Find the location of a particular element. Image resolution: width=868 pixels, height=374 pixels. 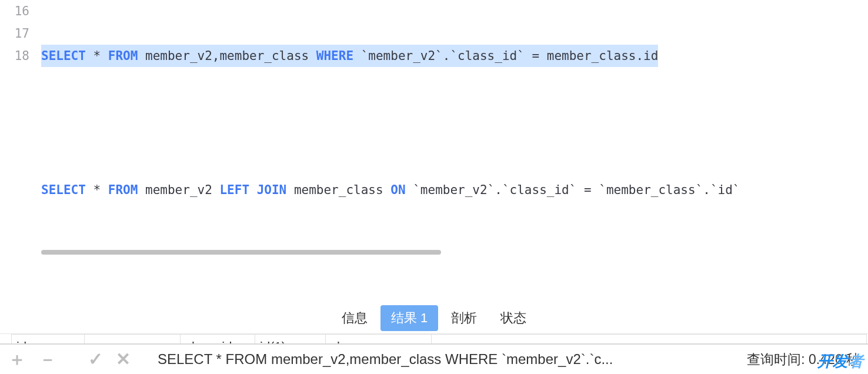

query-time-value: 0.426 秒 is located at coordinates (834, 359).